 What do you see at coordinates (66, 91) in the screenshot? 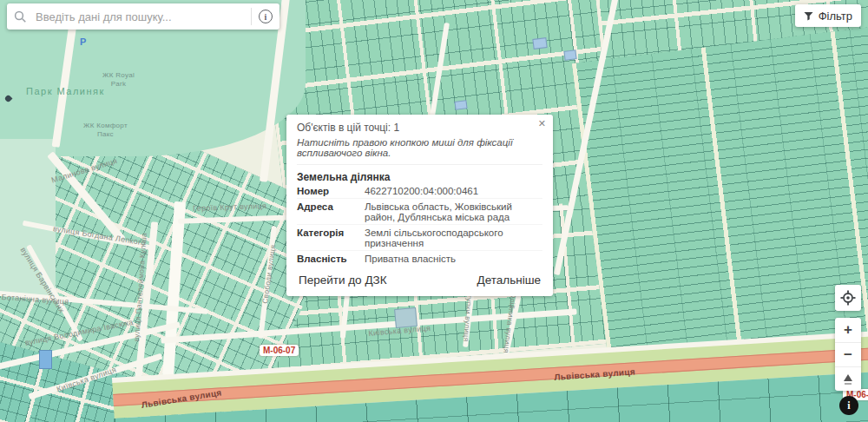
I see `park-label: Парк Малиняк` at bounding box center [66, 91].